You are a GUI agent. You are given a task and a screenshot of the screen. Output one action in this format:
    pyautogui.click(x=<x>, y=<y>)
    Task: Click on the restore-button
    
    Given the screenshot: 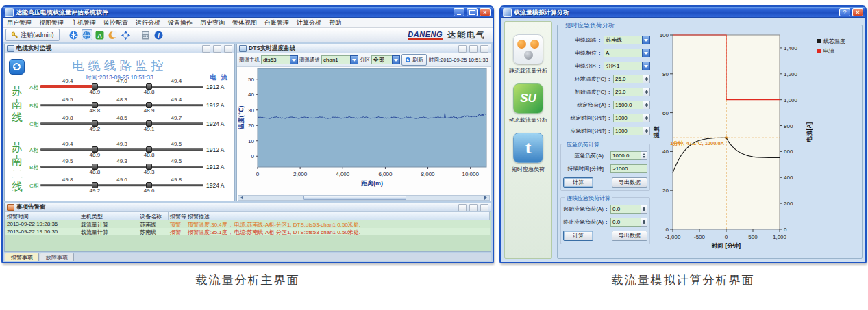 What is the action you would take?
    pyautogui.click(x=472, y=12)
    